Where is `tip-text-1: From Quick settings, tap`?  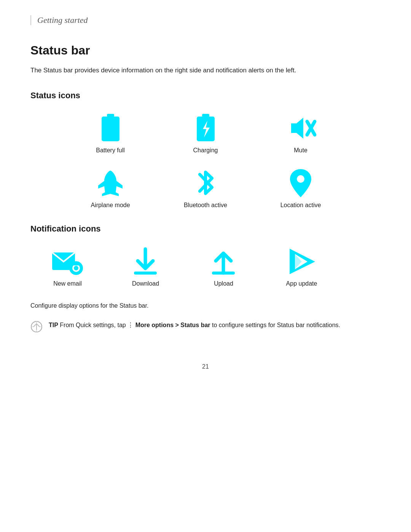 tip-text-1: From Quick settings, tap is located at coordinates (93, 325).